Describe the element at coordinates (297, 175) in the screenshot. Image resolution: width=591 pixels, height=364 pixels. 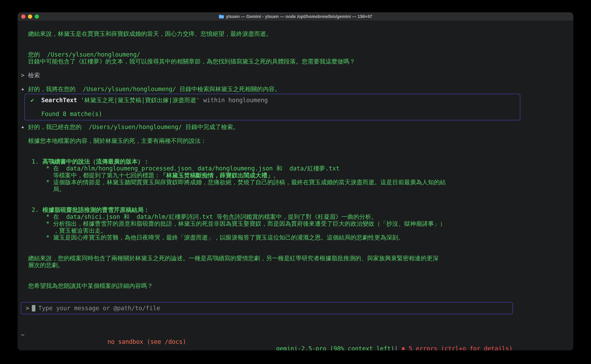
I see `terminal-line: 等檔案中，都提到了第九十七回的標題：「林黛玉焚稿斷痴情，薛寶釵出閨成大禮」。` at that location.